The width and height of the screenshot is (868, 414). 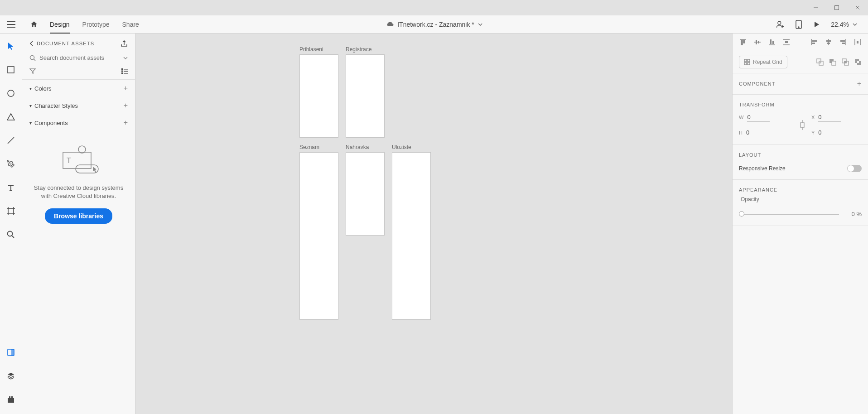 What do you see at coordinates (124, 43) in the screenshot?
I see `publish-library-icon` at bounding box center [124, 43].